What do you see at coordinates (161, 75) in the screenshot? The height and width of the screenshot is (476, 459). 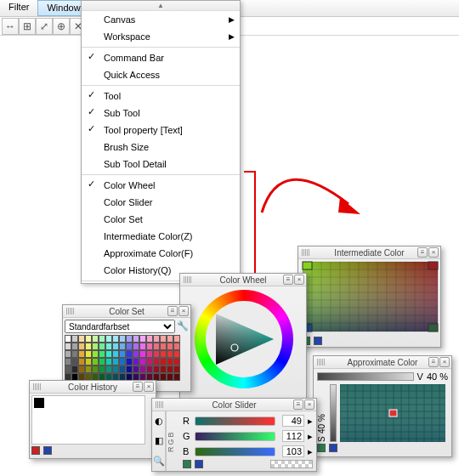 I see `menu-quick-access: Quick Access` at bounding box center [161, 75].